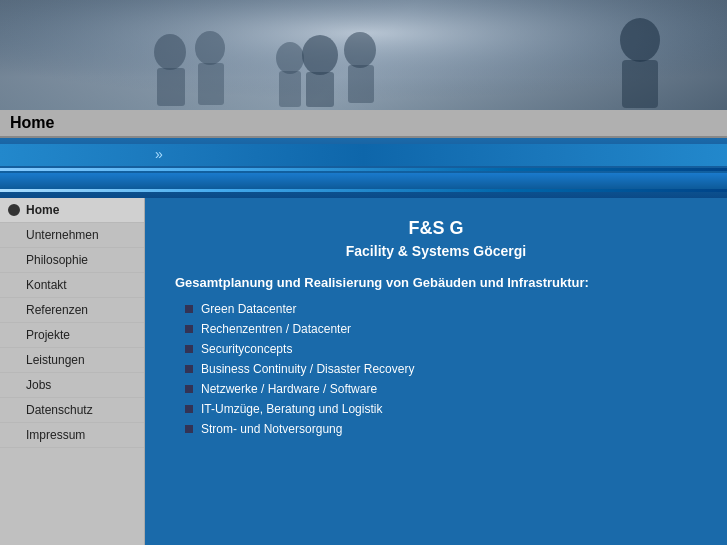  I want to click on list-item-text: Green Datacenter, so click(248, 309).